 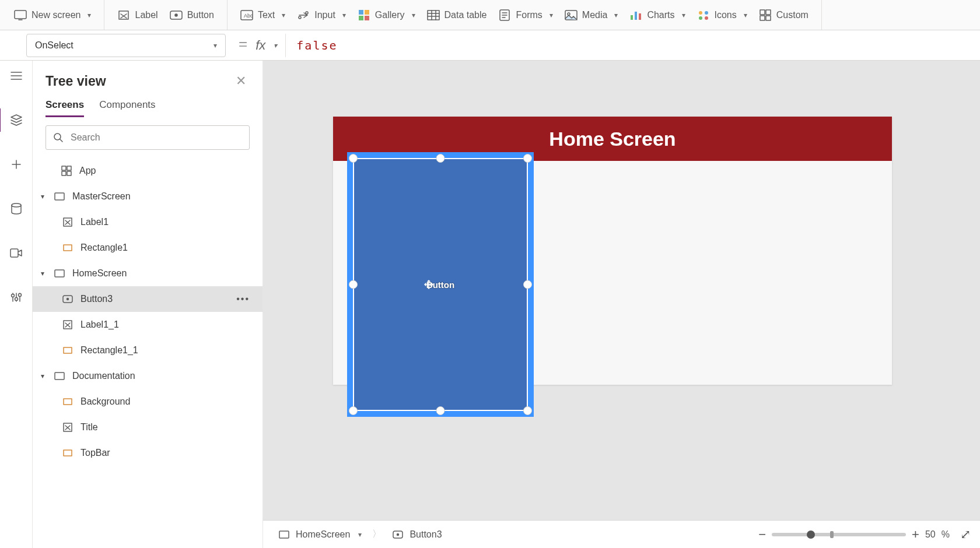 I want to click on svg-text: Abc, so click(x=249, y=16).